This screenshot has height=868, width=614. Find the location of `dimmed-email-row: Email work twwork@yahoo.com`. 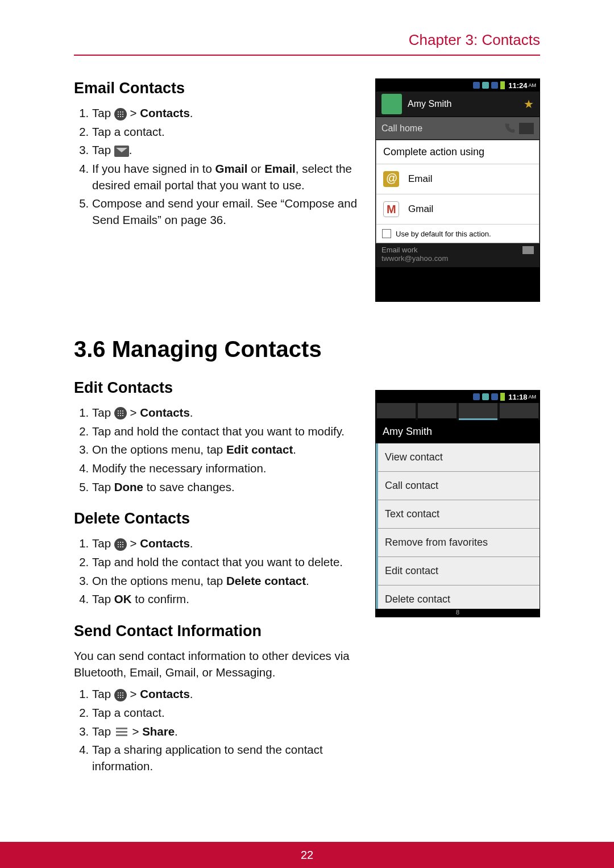

dimmed-email-row: Email work twwork@yahoo.com is located at coordinates (458, 255).